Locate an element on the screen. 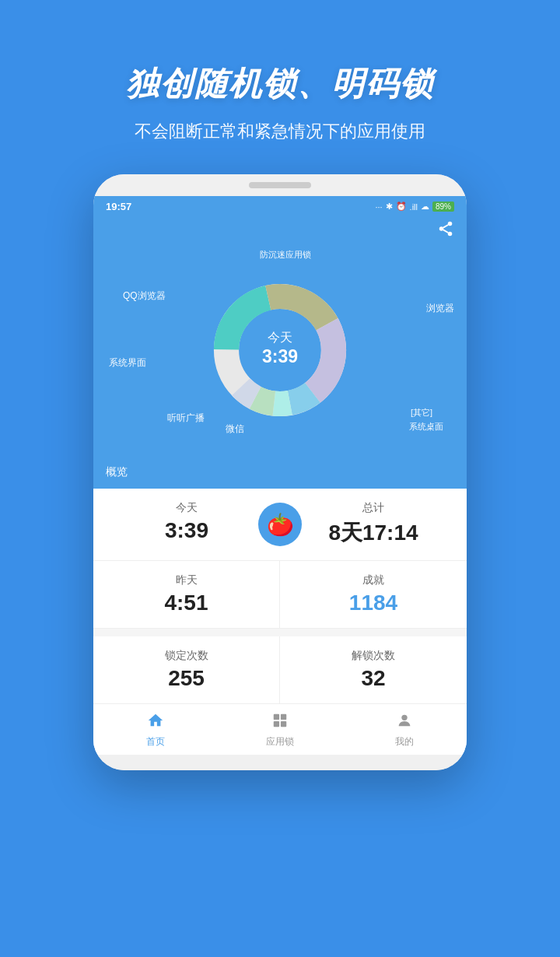  total-label: 总计 is located at coordinates (373, 508).